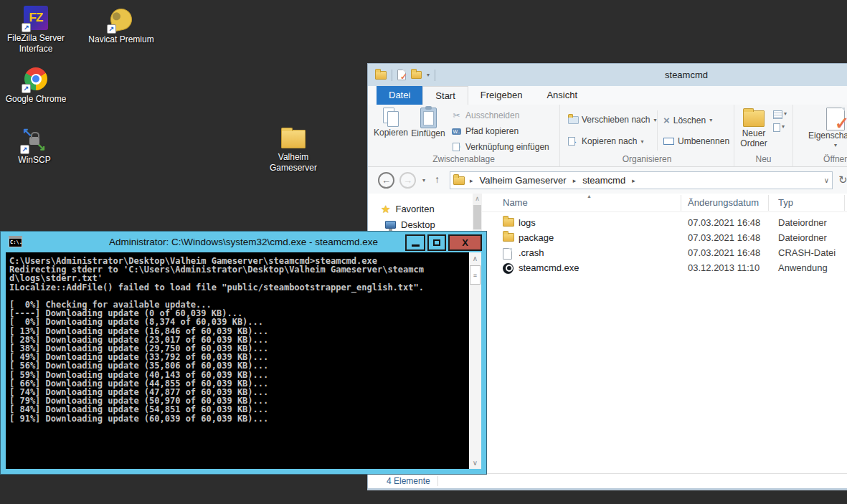 The width and height of the screenshot is (847, 504). Describe the element at coordinates (763, 159) in the screenshot. I see `group-label-new: Neu` at that location.